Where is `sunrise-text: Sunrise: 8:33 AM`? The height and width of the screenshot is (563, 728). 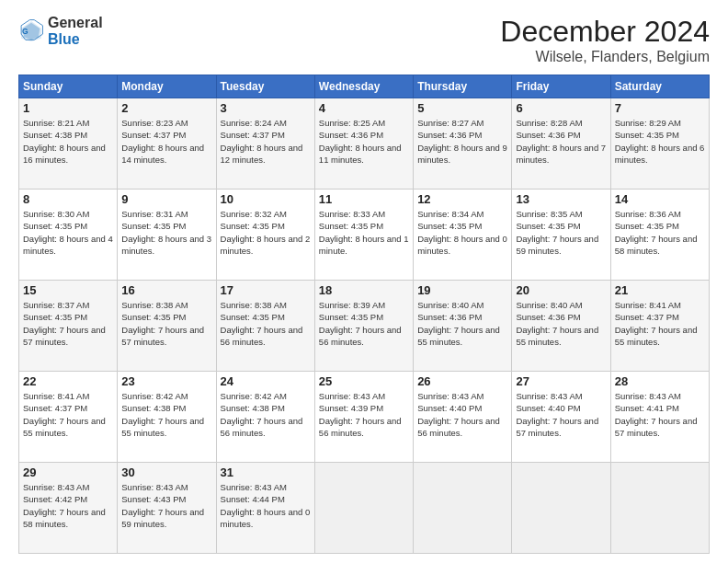
sunrise-text: Sunrise: 8:33 AM is located at coordinates (352, 213).